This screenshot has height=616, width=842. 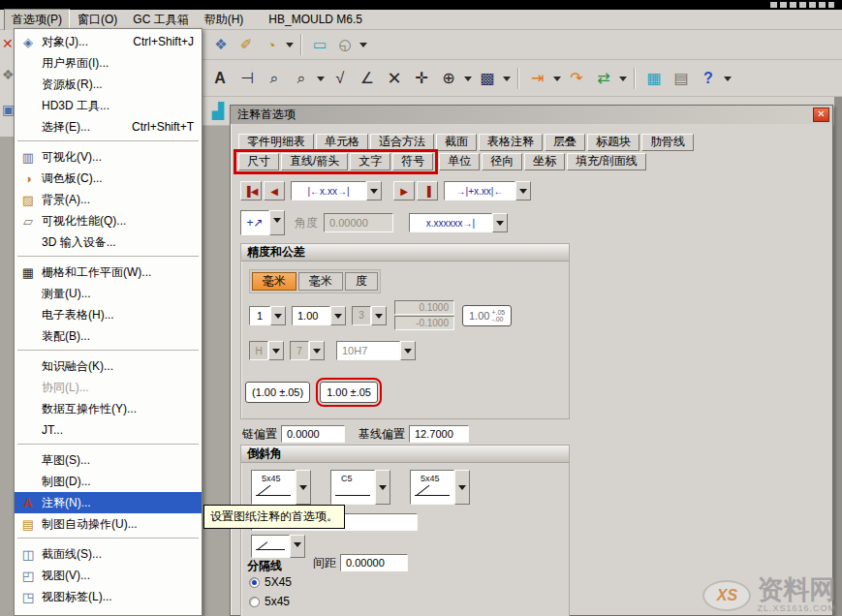 I want to click on close-icon: ✕, so click(x=822, y=114).